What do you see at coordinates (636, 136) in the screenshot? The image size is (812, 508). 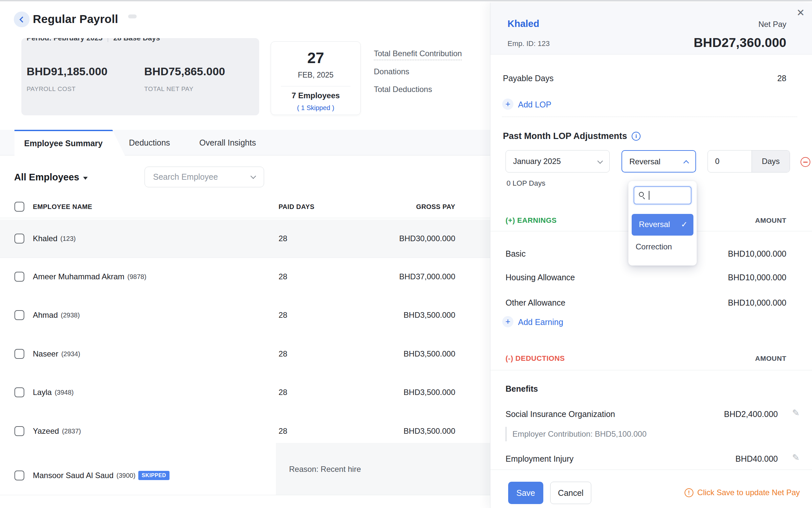 I see `info-icon: i` at bounding box center [636, 136].